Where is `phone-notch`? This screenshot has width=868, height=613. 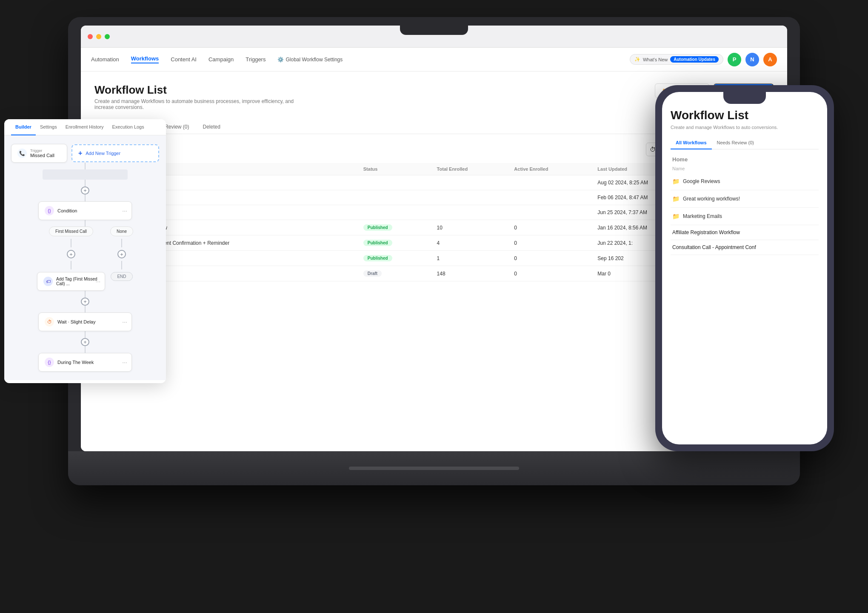 phone-notch is located at coordinates (745, 98).